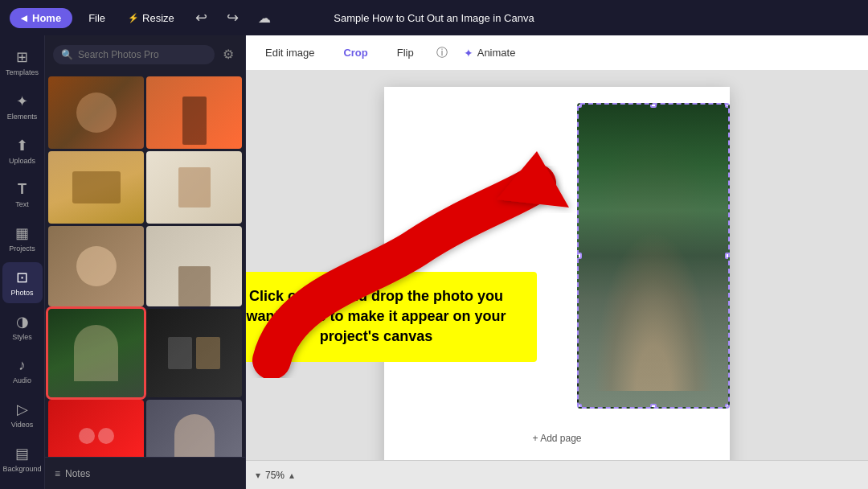 The height and width of the screenshot is (489, 868). Describe the element at coordinates (68, 55) in the screenshot. I see `search-icon: 🔍` at that location.